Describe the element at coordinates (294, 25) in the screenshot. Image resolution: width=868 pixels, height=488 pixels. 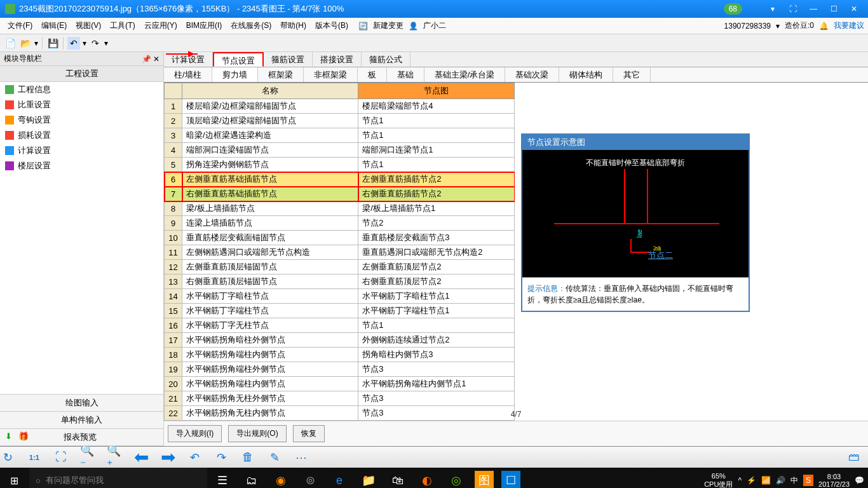
I see `menu-help: 帮助(H)` at that location.